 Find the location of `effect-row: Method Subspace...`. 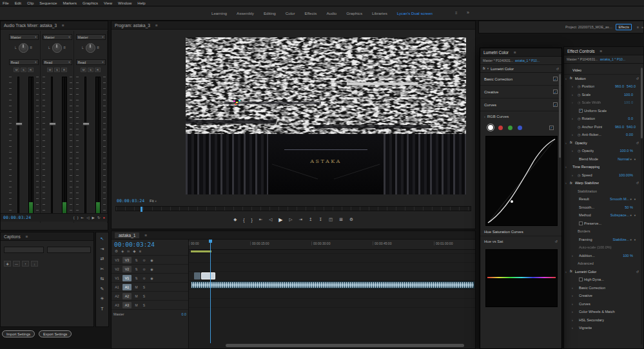

effect-row: Method Subspace... is located at coordinates (602, 215).